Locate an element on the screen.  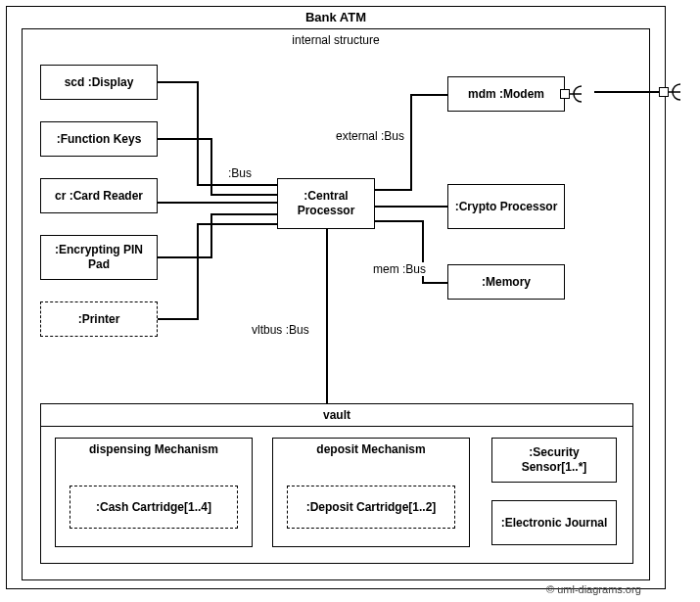
part-printer: :Printer is located at coordinates (99, 319).